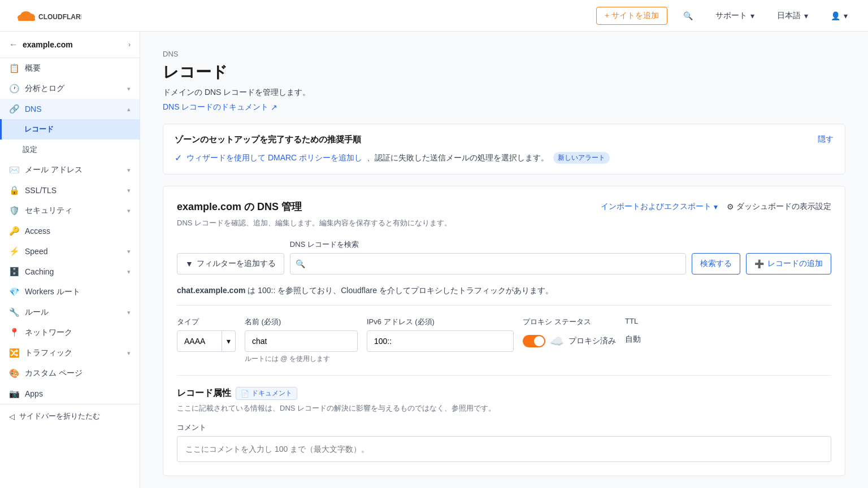  What do you see at coordinates (835, 16) in the screenshot?
I see `user-icon: 👤` at bounding box center [835, 16].